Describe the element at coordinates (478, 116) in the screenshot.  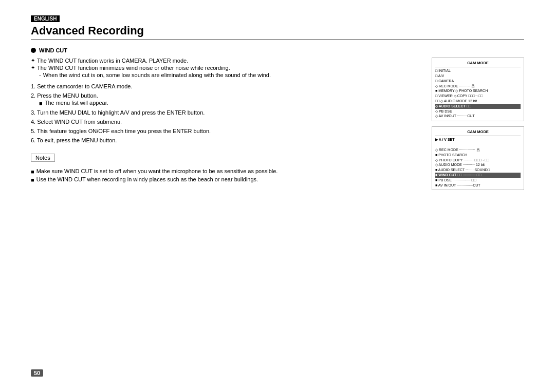
I see `cam-line-1-10: ◇ AV IN/OUT ··········CUT` at that location.